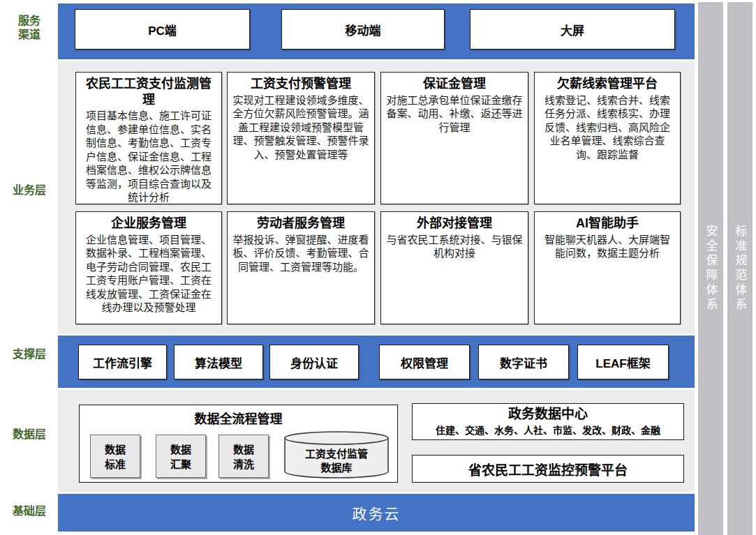 The width and height of the screenshot is (756, 535). I want to click on module-ai-assistant: AI智能助手 智能聊天机器人、大屏端智能问数，数据主题分析, so click(607, 268).